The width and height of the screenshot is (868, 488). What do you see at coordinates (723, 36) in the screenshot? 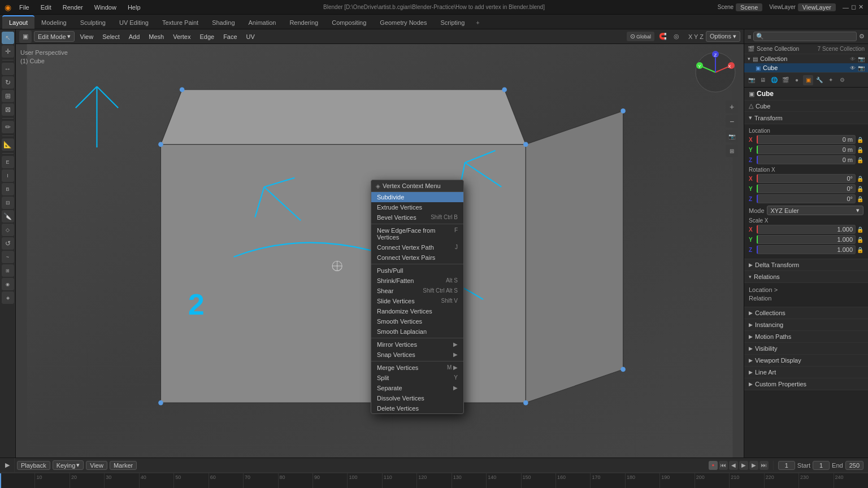
I see `header-options: Options ▾` at bounding box center [723, 36].